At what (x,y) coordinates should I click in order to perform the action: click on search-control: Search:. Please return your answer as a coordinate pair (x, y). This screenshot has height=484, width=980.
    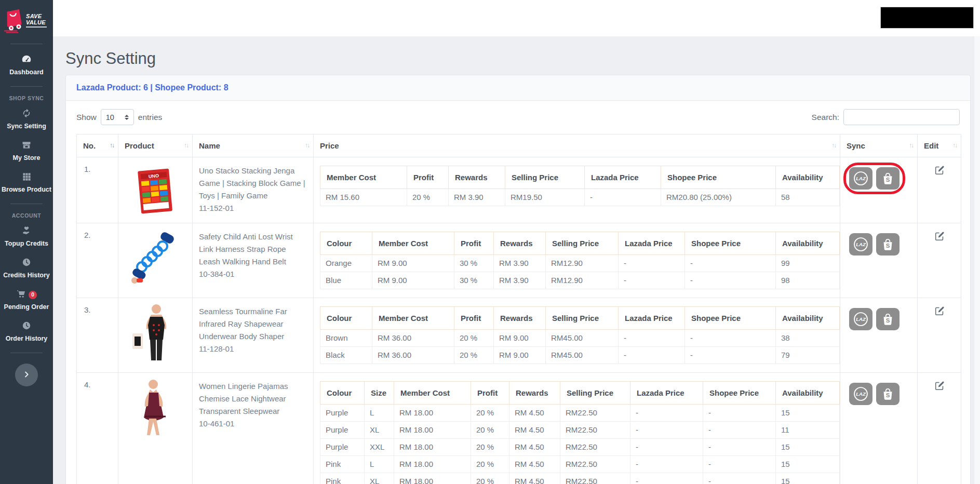
    Looking at the image, I should click on (886, 117).